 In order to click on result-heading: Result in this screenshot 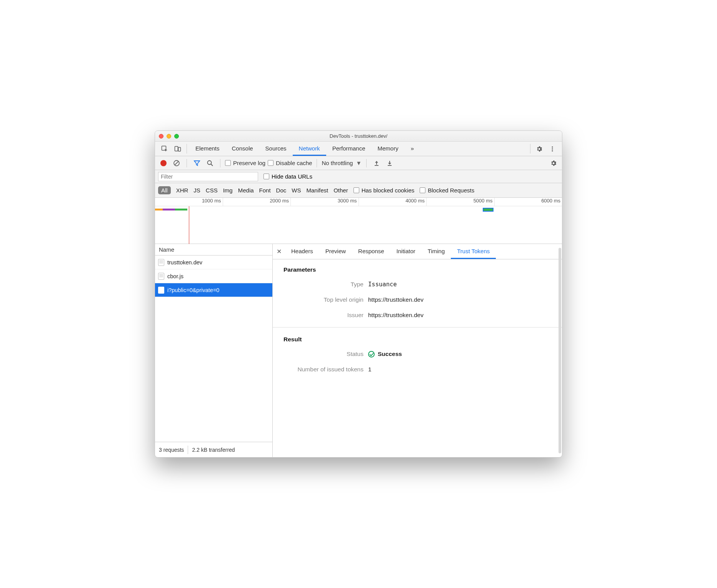, I will do `click(417, 339)`.